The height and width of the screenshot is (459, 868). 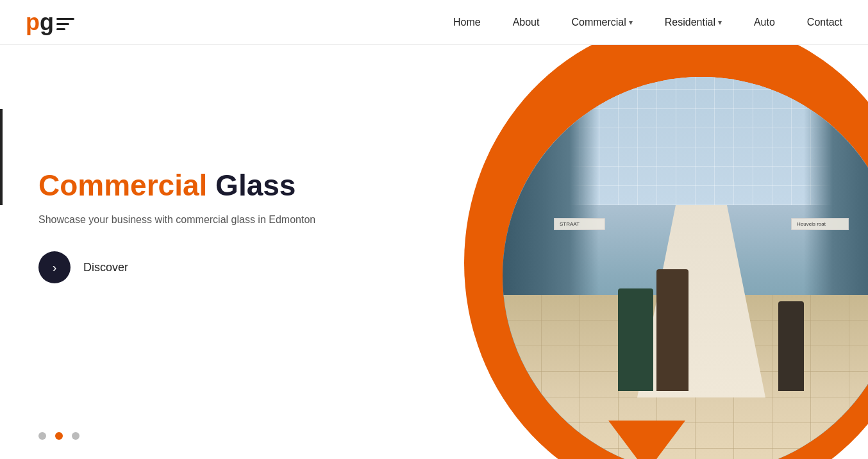 I want to click on hero-subtitle: Showcase your business with commercial g…, so click(x=205, y=220).